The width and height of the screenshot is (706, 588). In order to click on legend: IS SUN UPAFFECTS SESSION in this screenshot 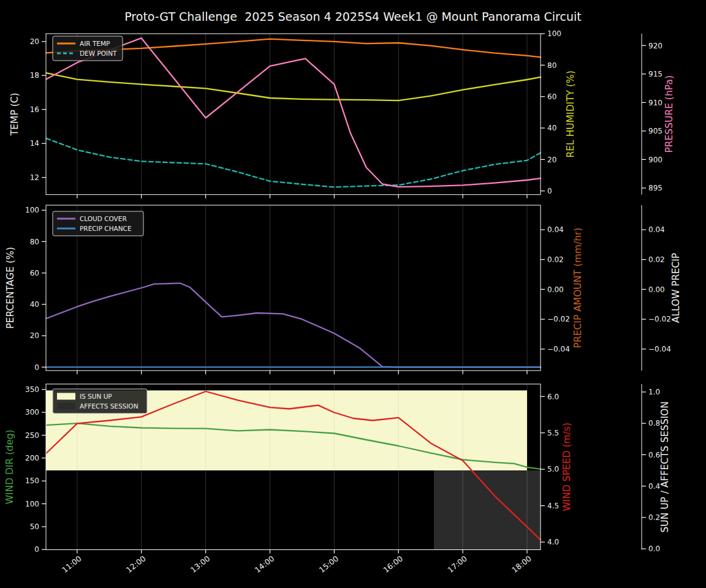, I will do `click(100, 401)`.